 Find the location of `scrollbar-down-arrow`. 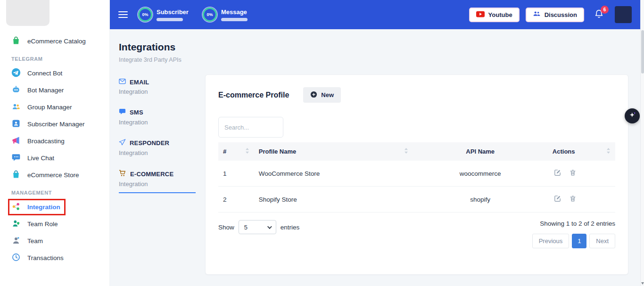

scrollbar-down-arrow is located at coordinates (643, 284).